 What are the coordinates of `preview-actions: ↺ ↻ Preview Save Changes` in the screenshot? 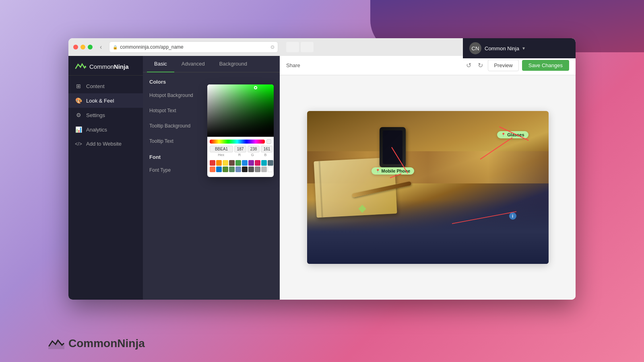 It's located at (517, 65).